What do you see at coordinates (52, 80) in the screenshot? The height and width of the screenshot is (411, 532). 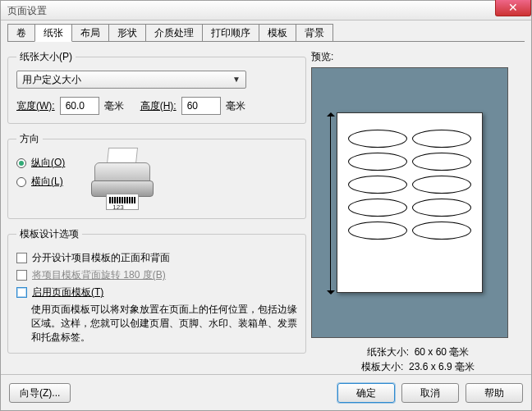 I see `paper-size-value: 用户定义大小` at bounding box center [52, 80].